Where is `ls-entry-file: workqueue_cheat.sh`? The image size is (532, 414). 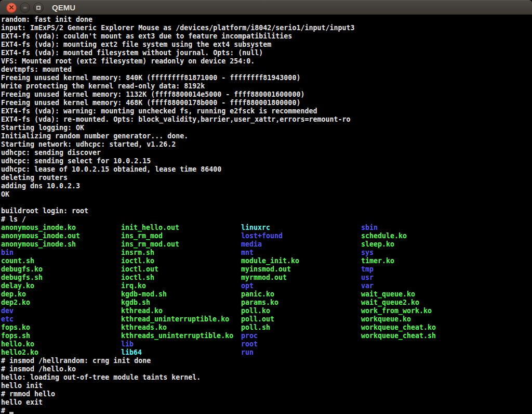
ls-entry-file: workqueue_cheat.sh is located at coordinates (398, 336).